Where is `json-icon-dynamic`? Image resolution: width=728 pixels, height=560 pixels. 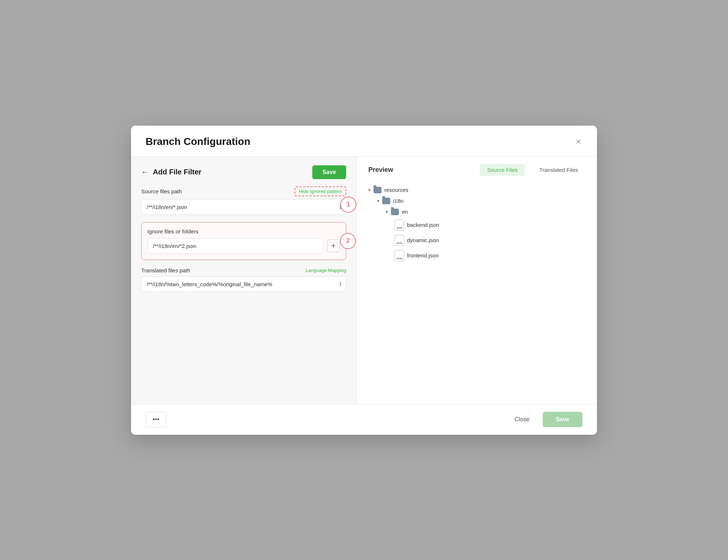
json-icon-dynamic is located at coordinates (399, 240).